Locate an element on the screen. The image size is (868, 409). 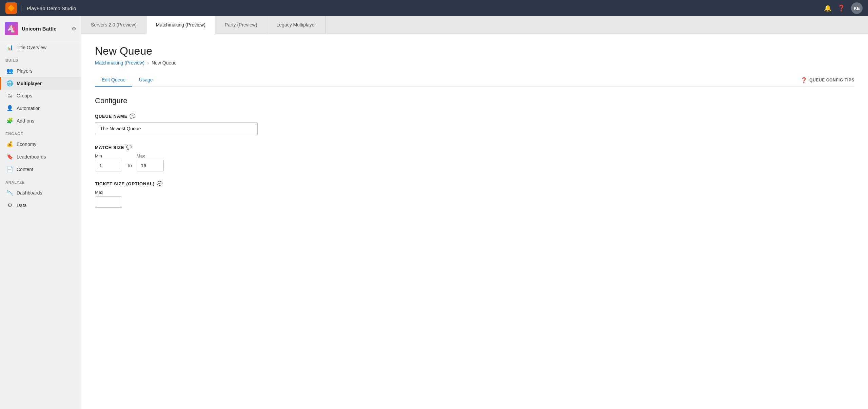
sidebar-item-label: Leaderboards is located at coordinates (31, 157).